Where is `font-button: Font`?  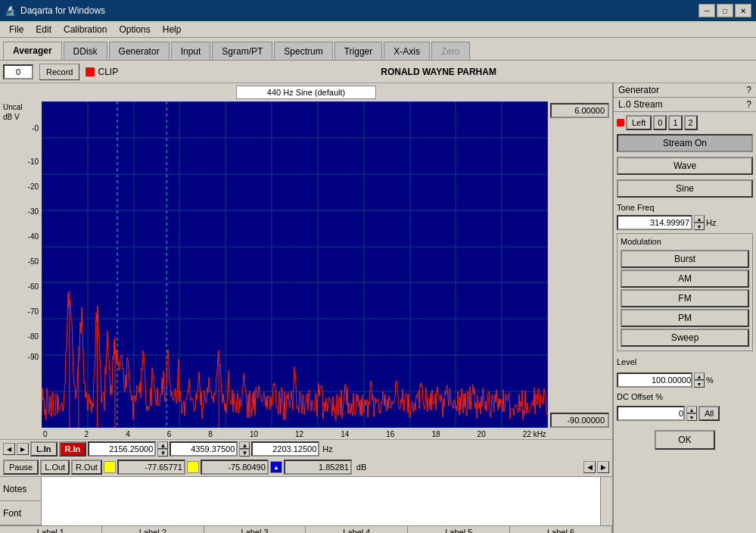
font-button: Font is located at coordinates (20, 513).